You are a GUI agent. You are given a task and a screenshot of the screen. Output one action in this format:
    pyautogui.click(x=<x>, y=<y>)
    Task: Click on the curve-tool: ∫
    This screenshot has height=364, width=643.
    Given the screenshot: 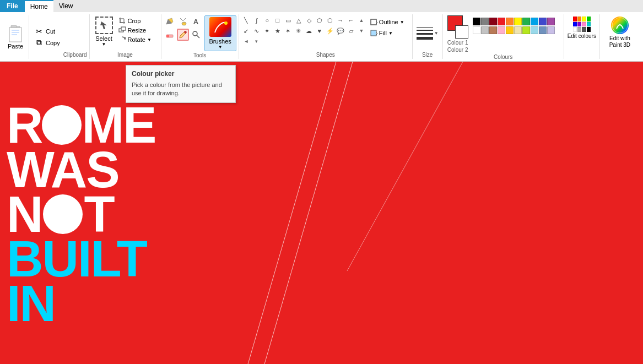 What is the action you would take?
    pyautogui.click(x=257, y=20)
    